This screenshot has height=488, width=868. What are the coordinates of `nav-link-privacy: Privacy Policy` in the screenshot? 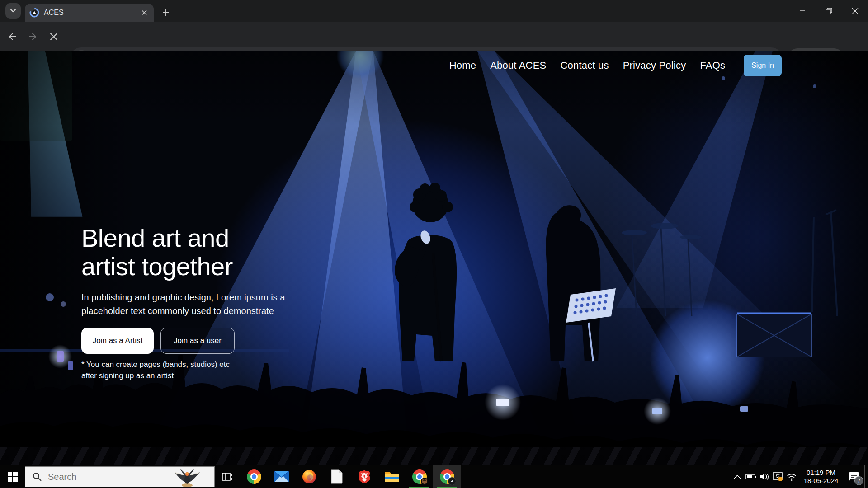 It's located at (655, 66).